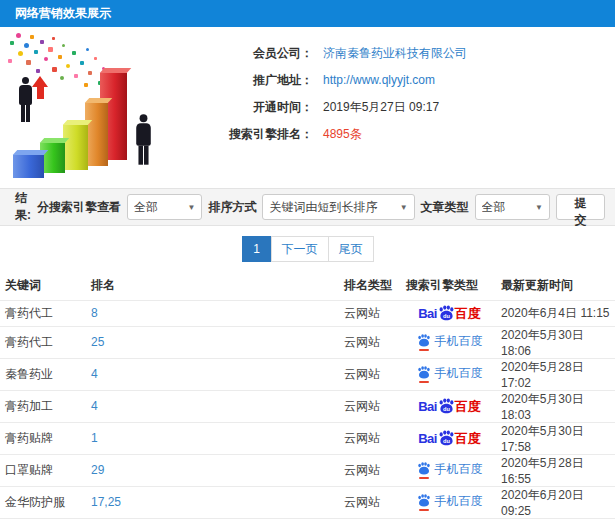  I want to click on rank-cell: 8, so click(214, 313).